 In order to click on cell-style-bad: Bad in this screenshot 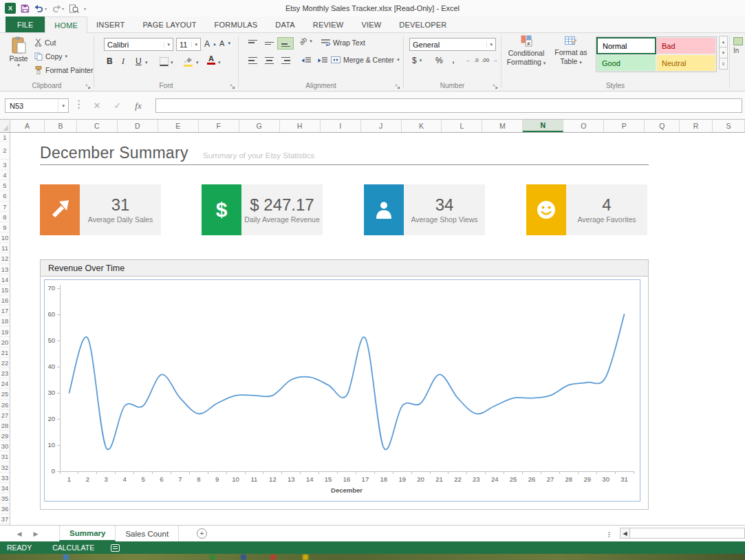, I will do `click(687, 45)`.